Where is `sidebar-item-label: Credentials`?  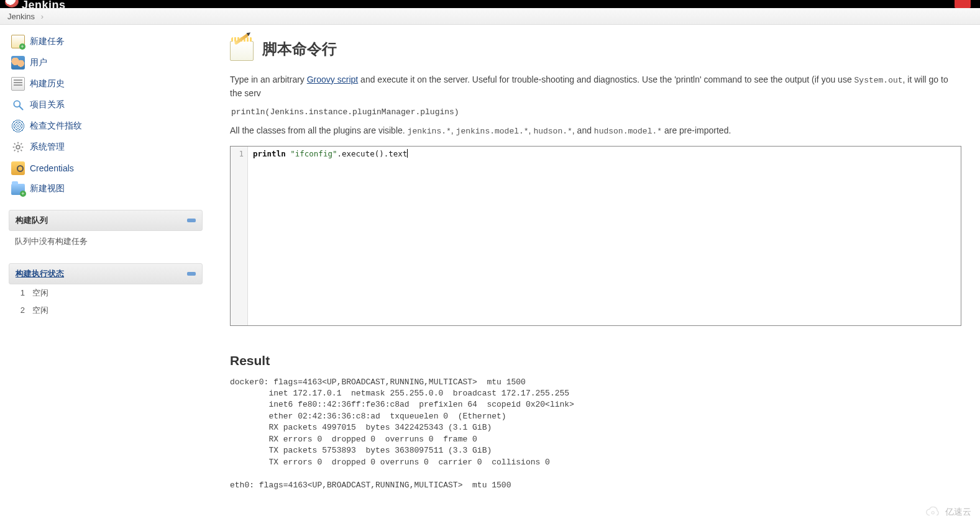 sidebar-item-label: Credentials is located at coordinates (52, 168).